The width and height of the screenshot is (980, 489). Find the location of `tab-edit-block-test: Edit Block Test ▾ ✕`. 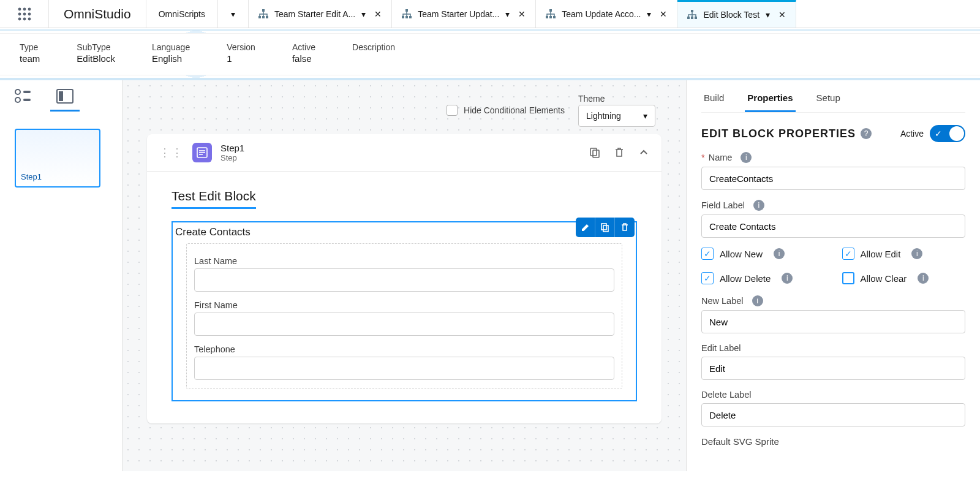

tab-edit-block-test: Edit Block Test ▾ ✕ is located at coordinates (737, 13).